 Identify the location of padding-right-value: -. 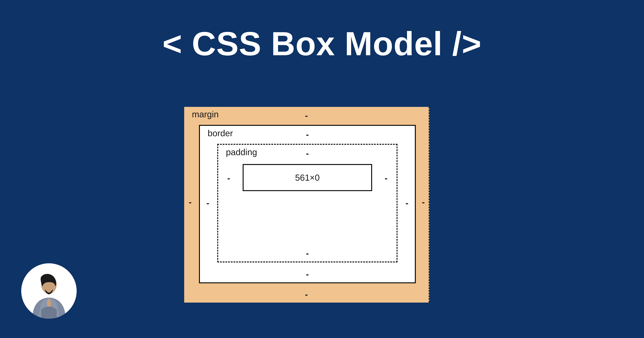
(386, 178).